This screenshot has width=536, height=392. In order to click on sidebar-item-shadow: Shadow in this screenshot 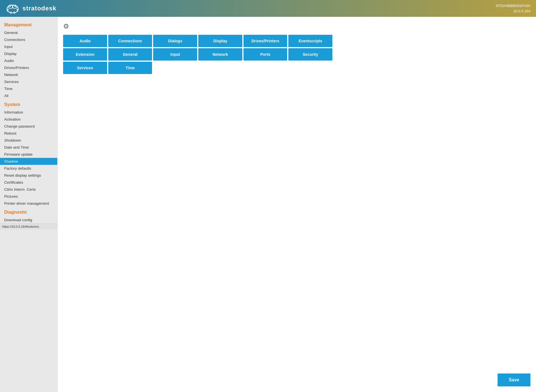, I will do `click(29, 162)`.